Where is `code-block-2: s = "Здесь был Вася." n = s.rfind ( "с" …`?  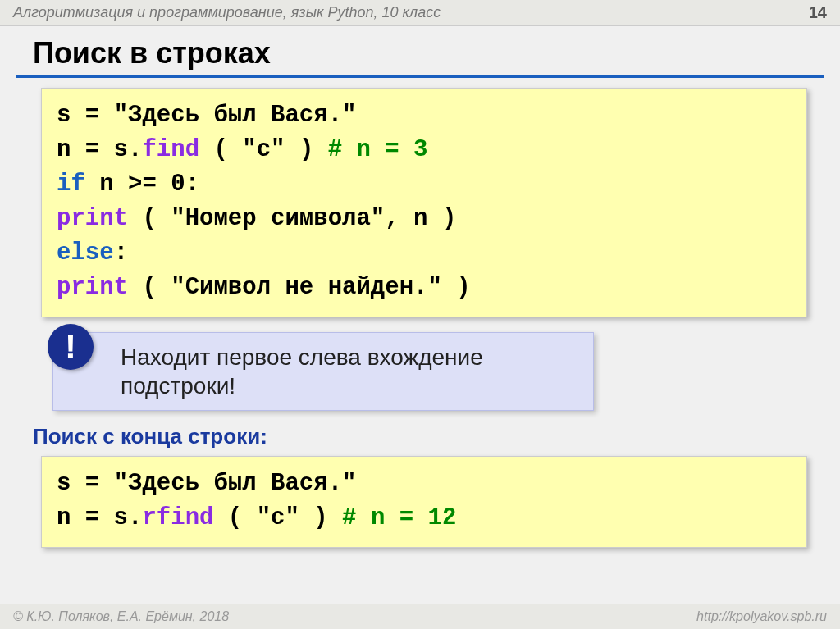 code-block-2: s = "Здесь был Вася." n = s.rfind ( "с" … is located at coordinates (424, 502).